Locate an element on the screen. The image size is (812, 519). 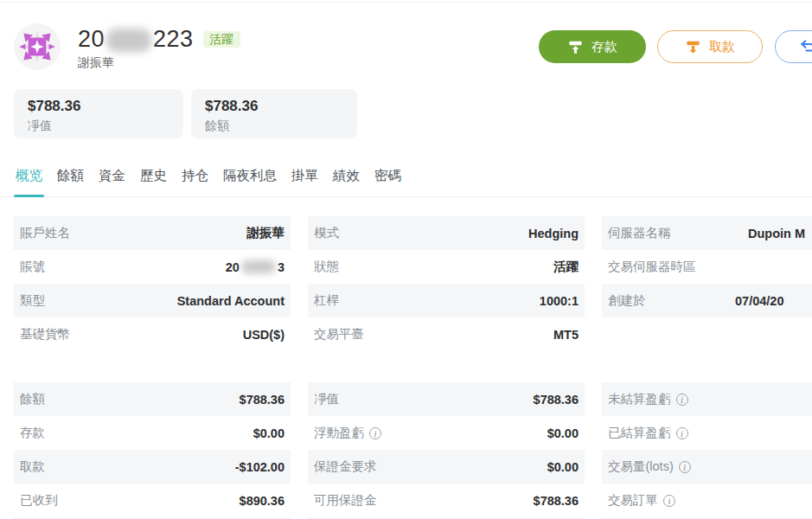
account-holder-name: 謝振華 is located at coordinates (96, 63).